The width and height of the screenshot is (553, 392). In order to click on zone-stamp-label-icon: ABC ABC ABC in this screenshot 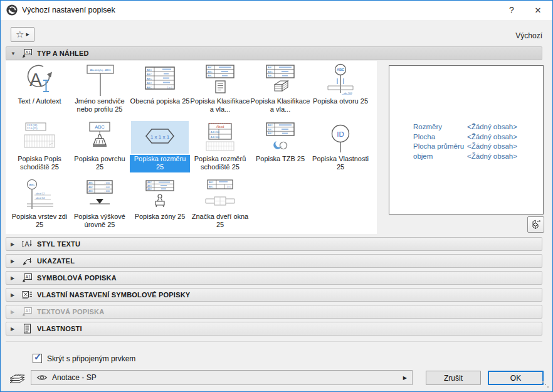, I will do `click(160, 195)`.